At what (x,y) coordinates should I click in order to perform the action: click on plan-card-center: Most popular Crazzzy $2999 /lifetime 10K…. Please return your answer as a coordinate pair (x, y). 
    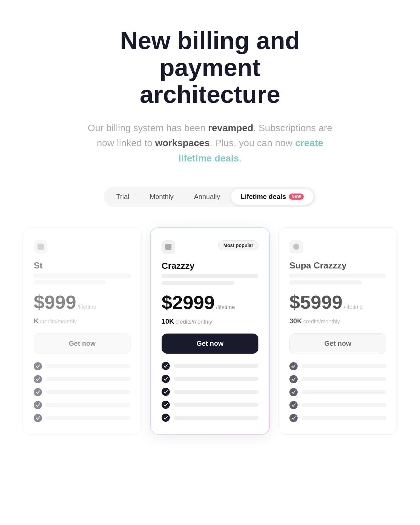
    Looking at the image, I should click on (210, 331).